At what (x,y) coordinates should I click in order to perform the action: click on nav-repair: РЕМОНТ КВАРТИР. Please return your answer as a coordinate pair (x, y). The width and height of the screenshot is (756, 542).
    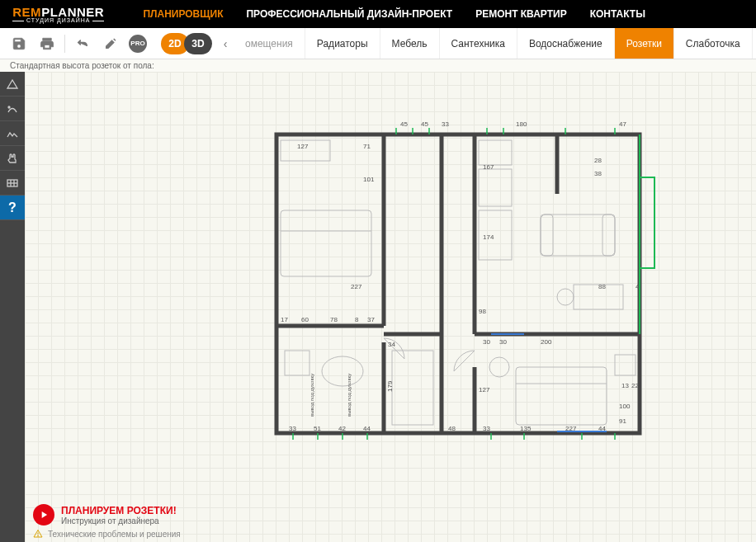
    Looking at the image, I should click on (522, 14).